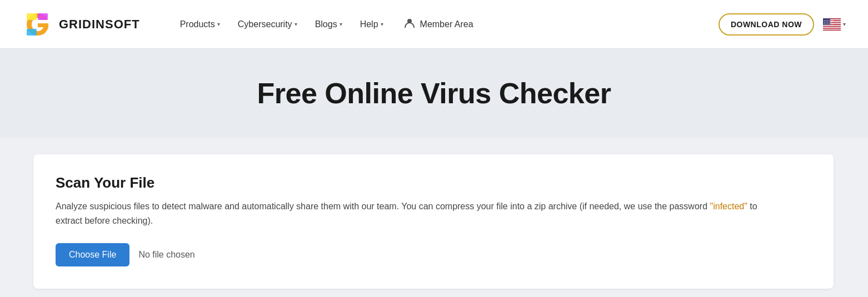 This screenshot has height=297, width=868. I want to click on scan-desc-part1: Analyze suspicious files to detect malwa…, so click(383, 207).